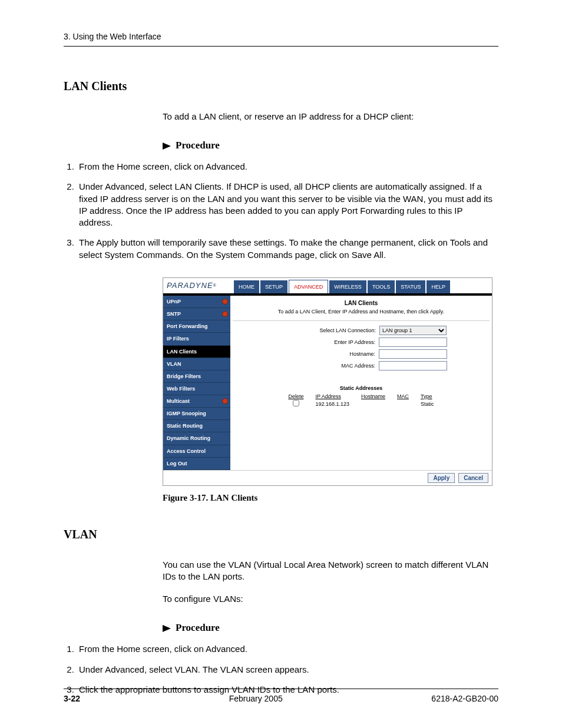 Image resolution: width=562 pixels, height=728 pixels. What do you see at coordinates (199, 286) in the screenshot?
I see `brand-logo: PARADYNE®` at bounding box center [199, 286].